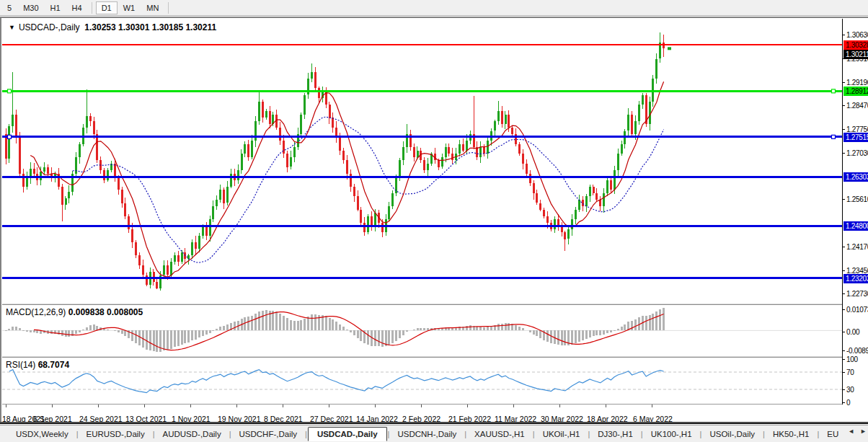  Describe the element at coordinates (856, 35) in the screenshot. I see `axis-tick-label: 1.30630` at that location.